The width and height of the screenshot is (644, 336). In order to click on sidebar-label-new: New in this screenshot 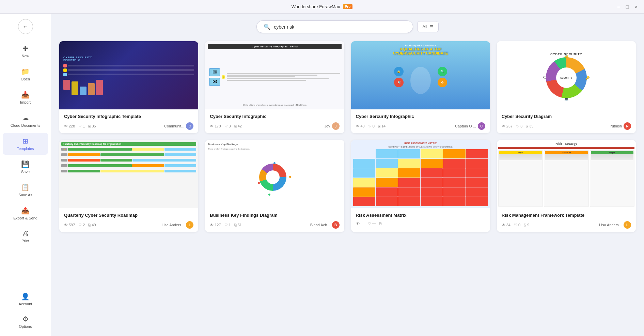, I will do `click(25, 56)`.